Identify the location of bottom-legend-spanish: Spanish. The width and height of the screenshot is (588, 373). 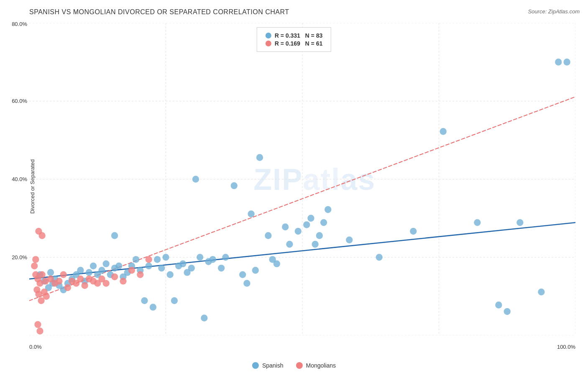
(268, 365).